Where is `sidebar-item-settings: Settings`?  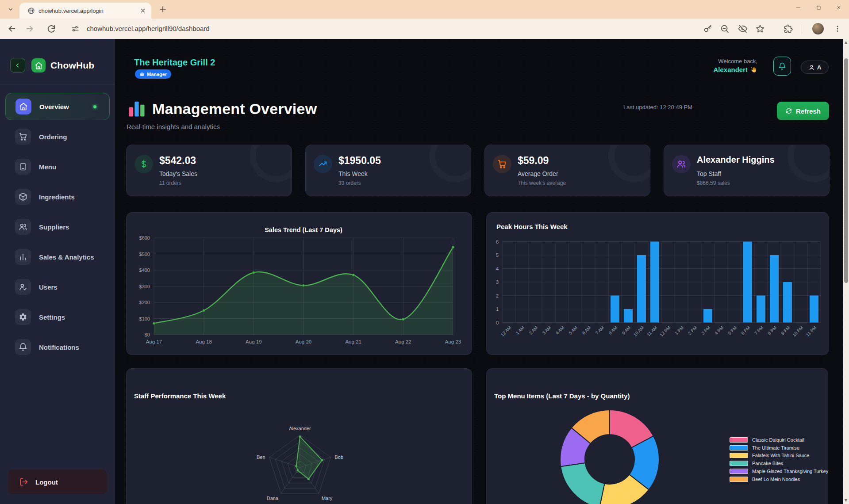
sidebar-item-settings: Settings is located at coordinates (58, 317).